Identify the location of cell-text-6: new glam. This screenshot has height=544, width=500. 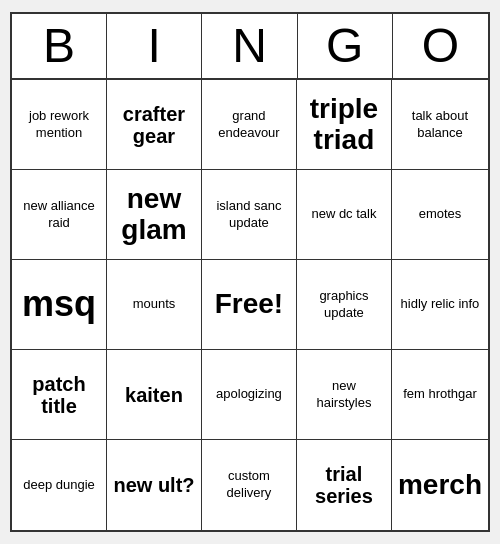
(154, 215).